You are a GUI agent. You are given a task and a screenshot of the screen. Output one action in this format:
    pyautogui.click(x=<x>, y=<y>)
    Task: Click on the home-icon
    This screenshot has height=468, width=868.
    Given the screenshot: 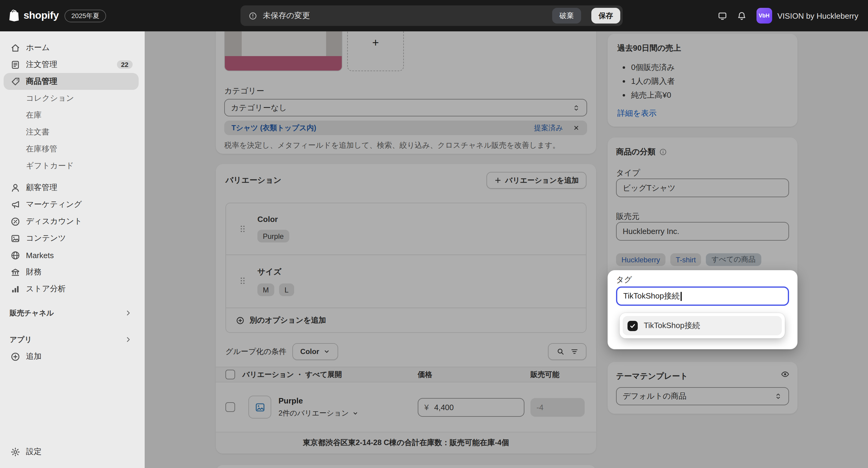 What is the action you would take?
    pyautogui.click(x=15, y=48)
    